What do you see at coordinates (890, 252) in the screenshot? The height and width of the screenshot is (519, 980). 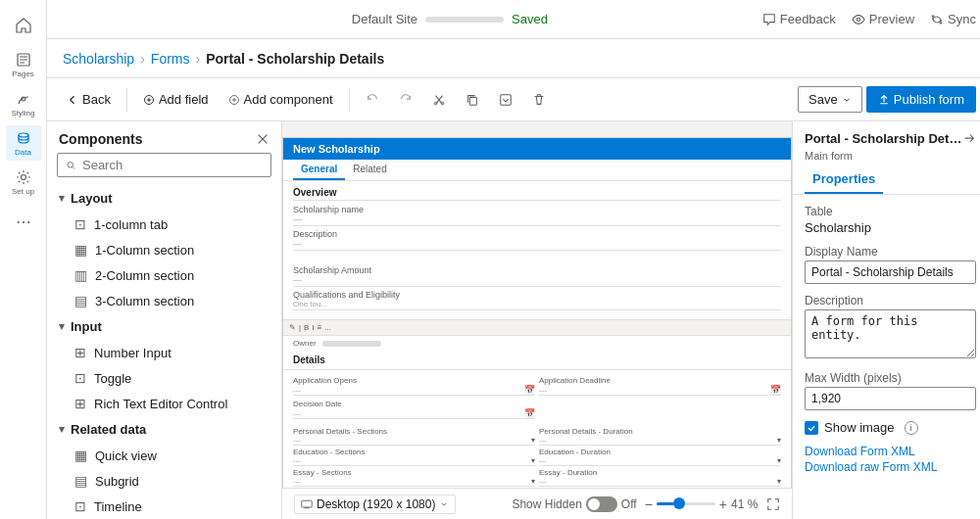 I see `prop-display-name-label: Display Name` at bounding box center [890, 252].